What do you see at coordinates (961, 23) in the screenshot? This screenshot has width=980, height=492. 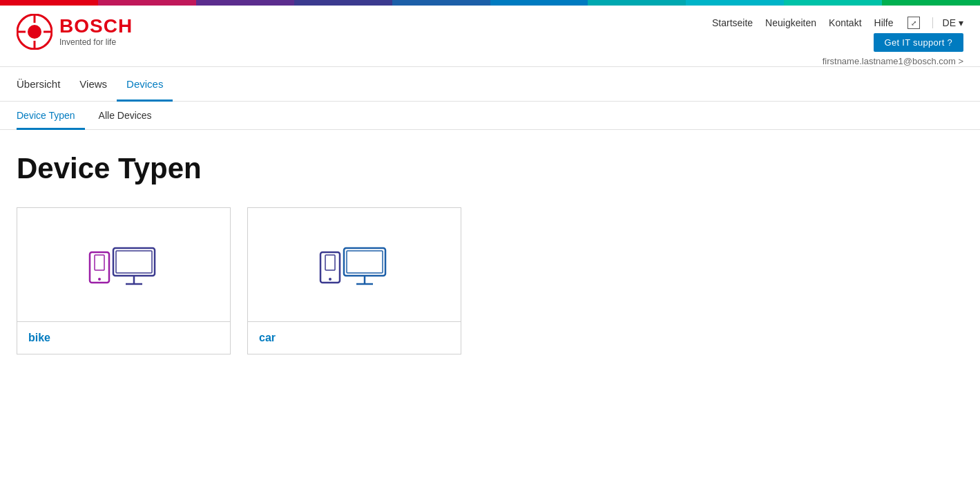 I see `chevron-down-icon: ▾` at bounding box center [961, 23].